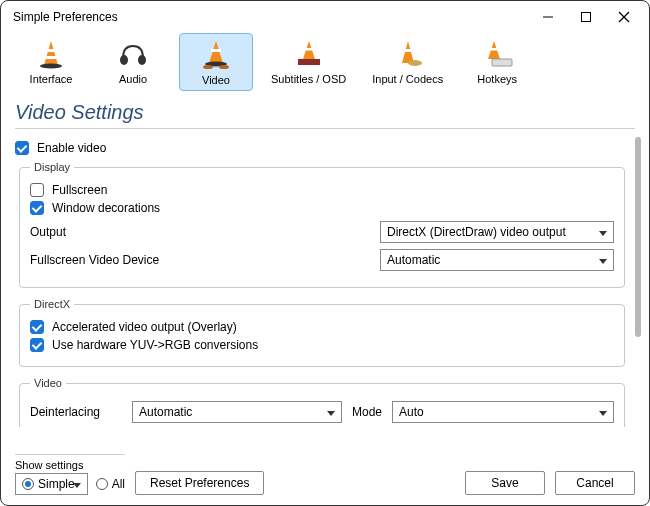  What do you see at coordinates (325, 128) in the screenshot?
I see `divider` at bounding box center [325, 128].